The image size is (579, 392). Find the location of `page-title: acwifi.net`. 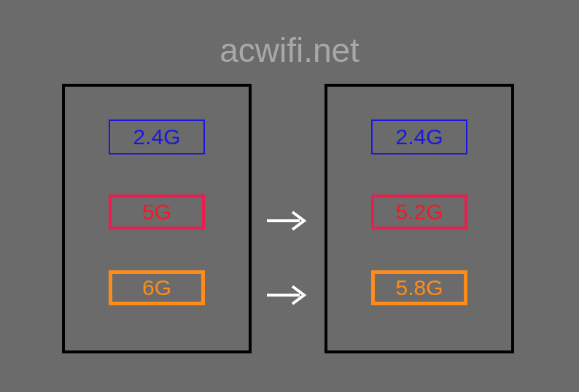

page-title: acwifi.net is located at coordinates (290, 50).